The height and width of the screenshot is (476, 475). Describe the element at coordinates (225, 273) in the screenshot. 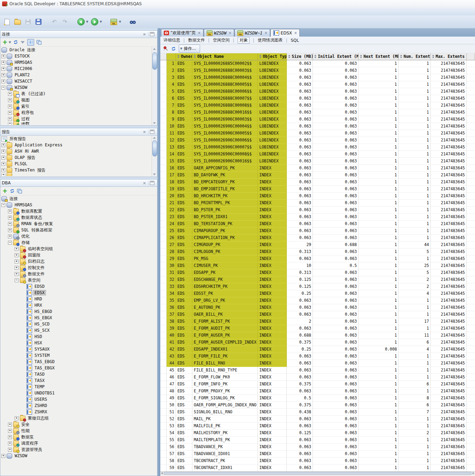

I see `cell-object-name: EDSAPP_PK` at that location.